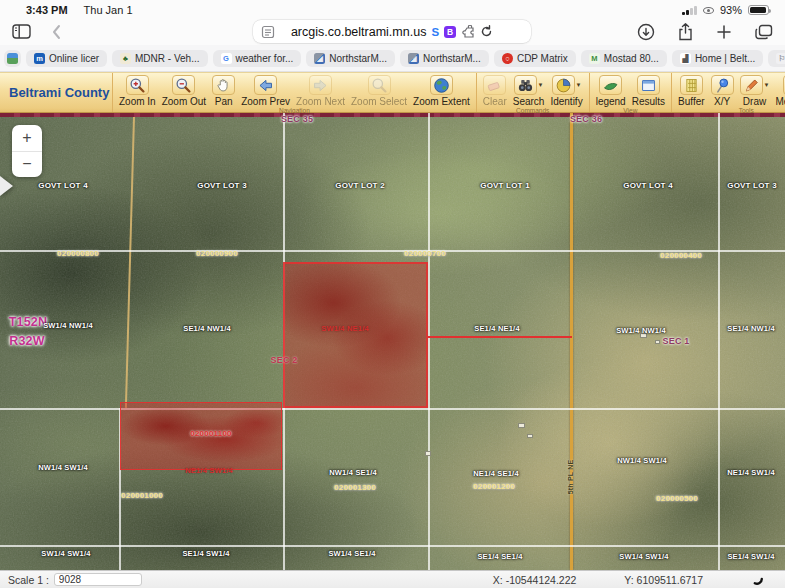  What do you see at coordinates (98, 580) in the screenshot?
I see `scale-input` at bounding box center [98, 580].